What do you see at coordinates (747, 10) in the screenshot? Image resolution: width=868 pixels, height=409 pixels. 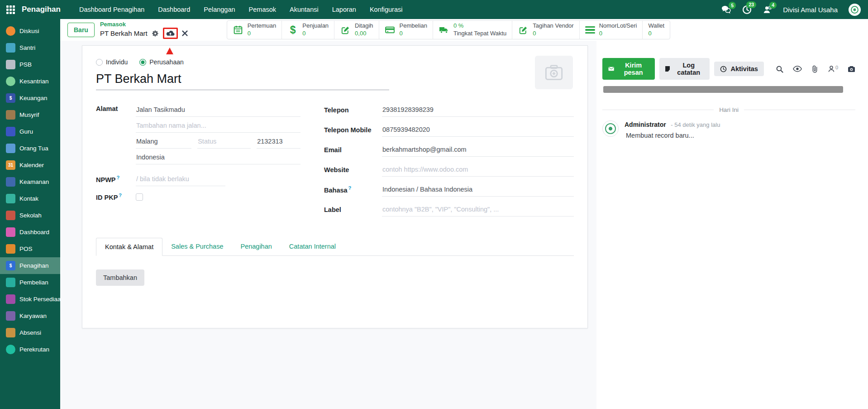 I see `activities-clock-icon: 23` at bounding box center [747, 10].